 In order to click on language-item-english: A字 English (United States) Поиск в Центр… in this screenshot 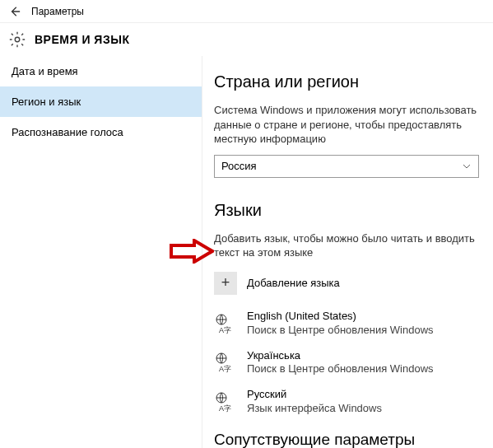, I will do `click(347, 324)`.